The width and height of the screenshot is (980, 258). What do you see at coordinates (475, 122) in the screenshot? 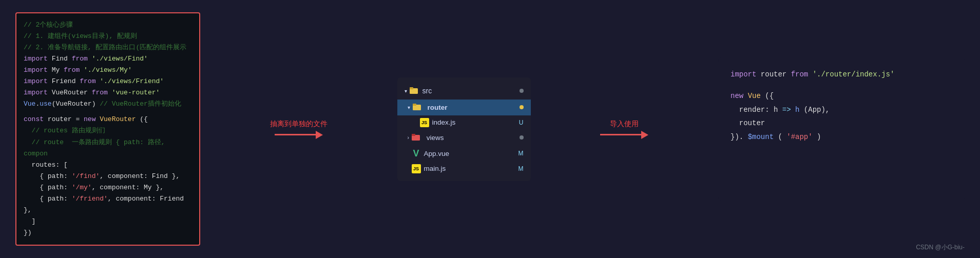
I see `indexjs-label: index.js` at bounding box center [475, 122].